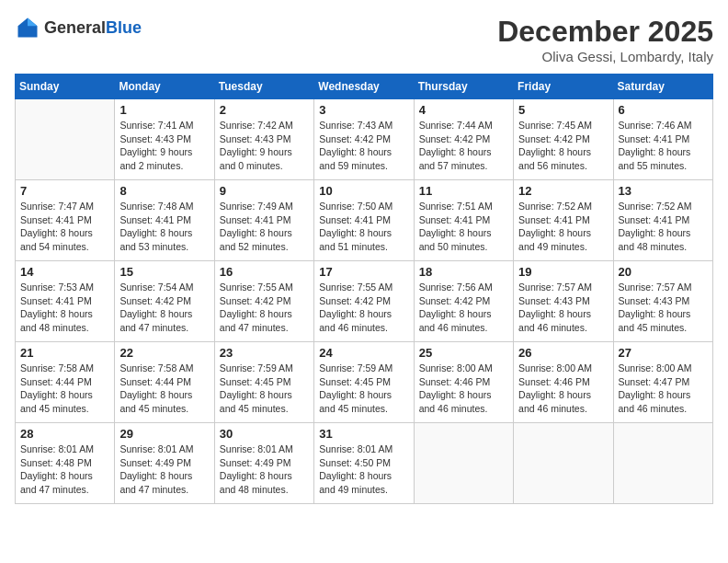 The image size is (728, 563). Describe the element at coordinates (164, 434) in the screenshot. I see `day-number: 29` at that location.